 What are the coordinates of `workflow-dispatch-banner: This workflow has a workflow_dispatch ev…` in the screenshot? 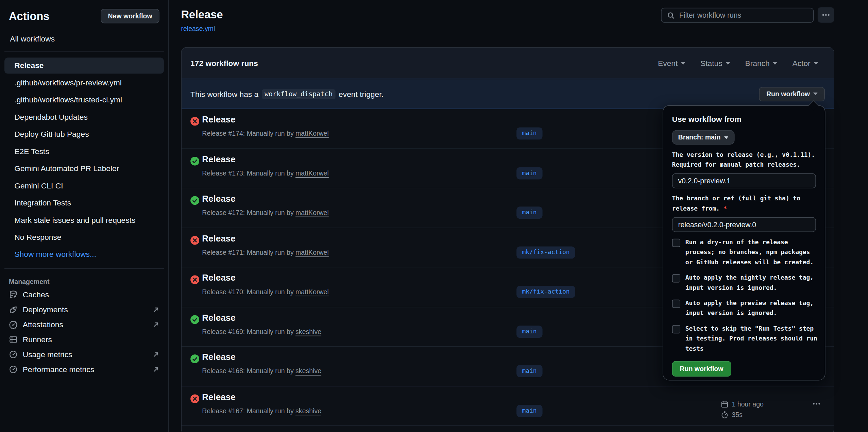 It's located at (508, 94).